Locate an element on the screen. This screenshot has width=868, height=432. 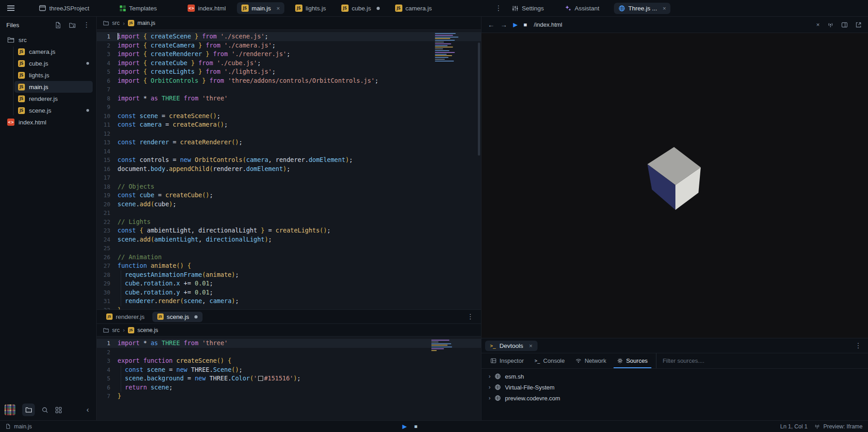
network-icon is located at coordinates (579, 361).